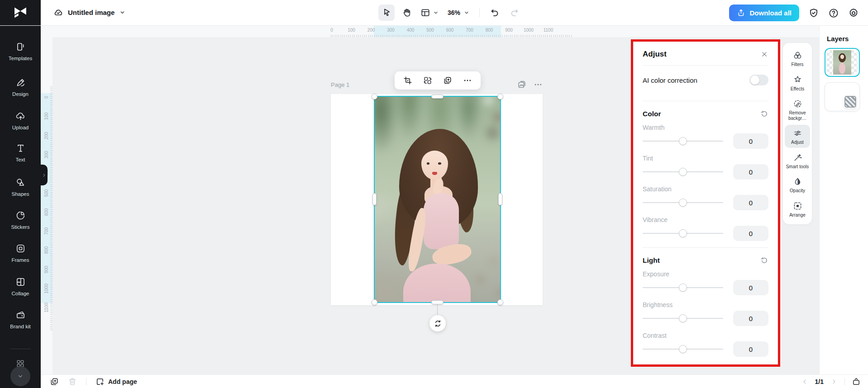 The image size is (868, 388). I want to click on redo-button, so click(515, 13).